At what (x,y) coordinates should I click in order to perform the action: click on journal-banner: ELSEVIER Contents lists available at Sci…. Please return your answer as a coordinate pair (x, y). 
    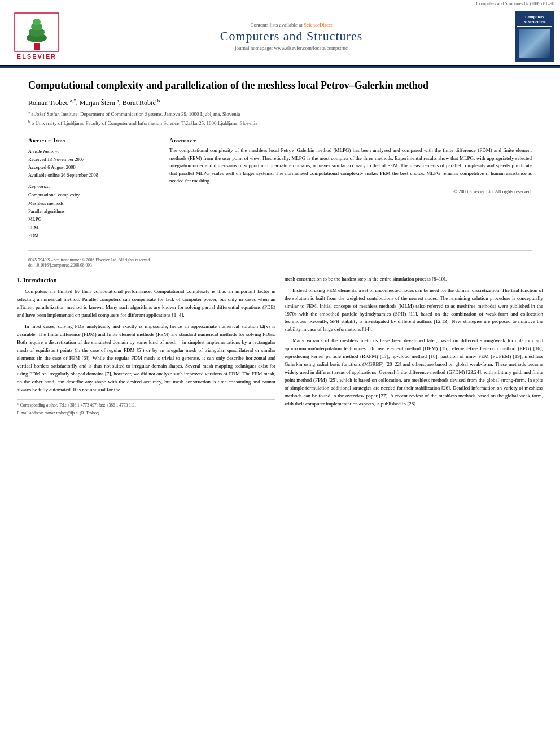
    Looking at the image, I should click on (280, 36).